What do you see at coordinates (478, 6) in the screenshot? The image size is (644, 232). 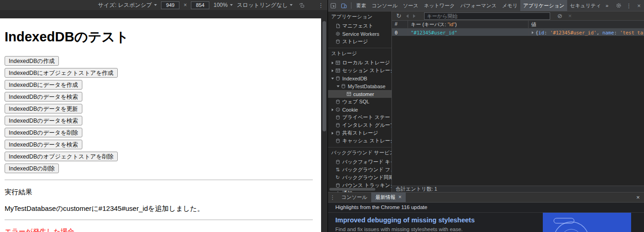 I see `tab-performance: パフォーマンス` at bounding box center [478, 6].